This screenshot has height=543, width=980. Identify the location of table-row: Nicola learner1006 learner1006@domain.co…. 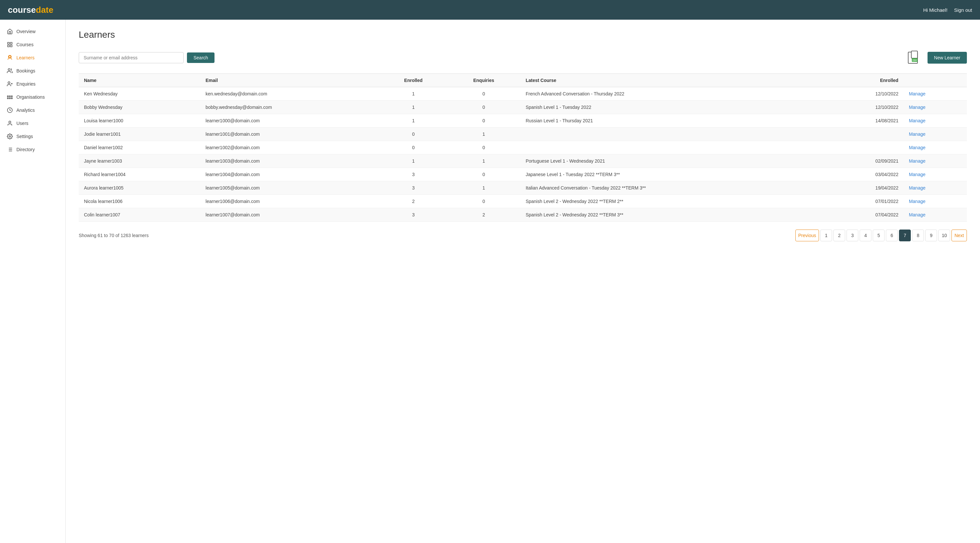
(523, 202).